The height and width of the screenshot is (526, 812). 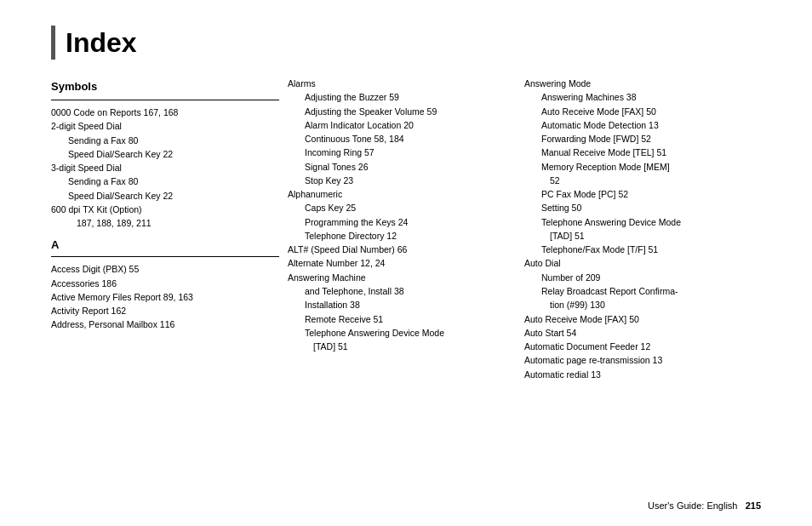 I want to click on list-item: Activity Report 162, so click(x=165, y=311).